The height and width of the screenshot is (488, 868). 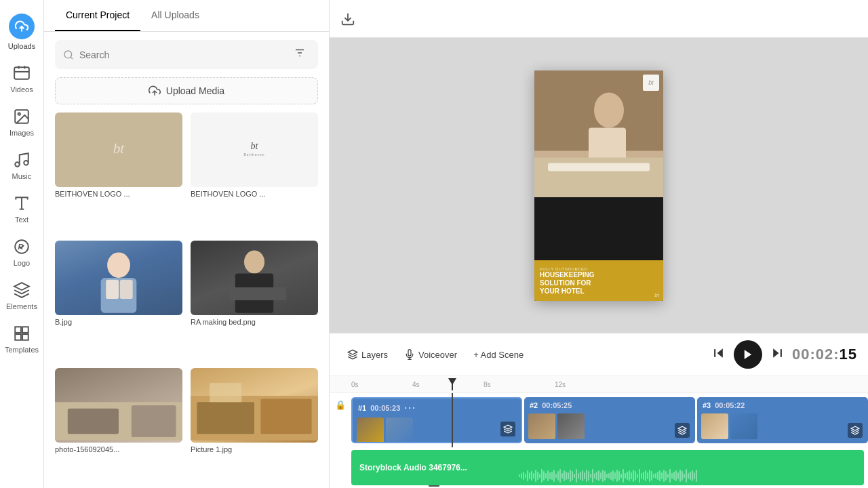 I want to click on ruler-mark-4s: 4s, so click(x=416, y=385).